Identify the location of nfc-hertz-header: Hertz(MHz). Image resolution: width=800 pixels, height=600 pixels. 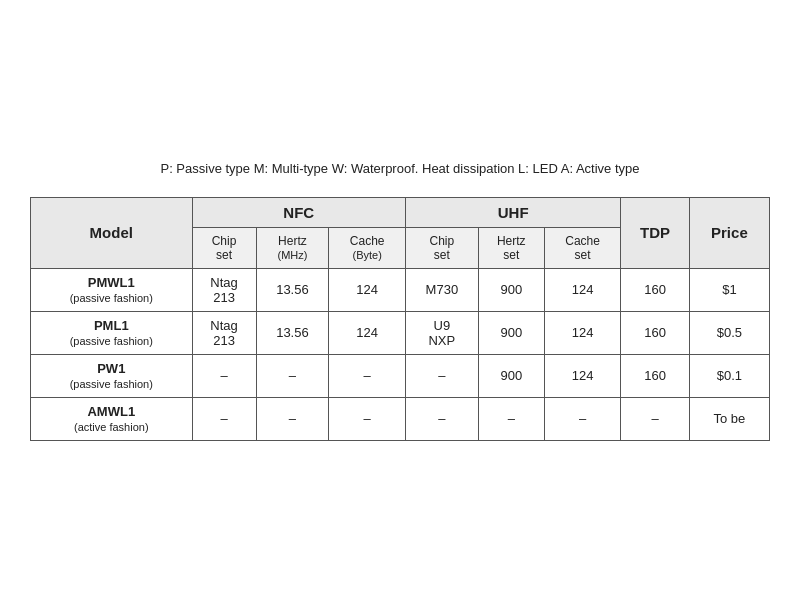
(292, 248).